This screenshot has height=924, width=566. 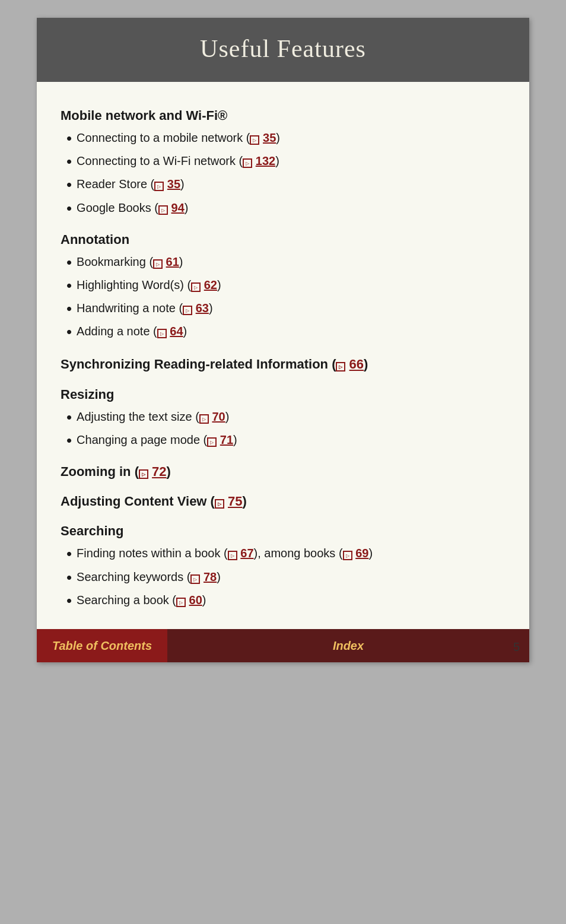 What do you see at coordinates (283, 531) in the screenshot?
I see `section-title-searching: Searching` at bounding box center [283, 531].